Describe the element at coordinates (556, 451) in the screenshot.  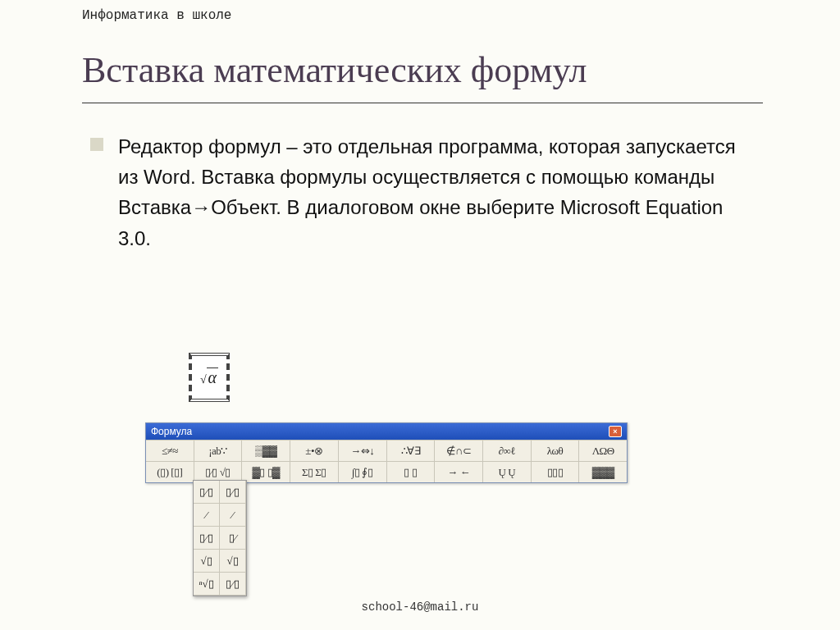
I see `toolbar-button: λωθ` at that location.